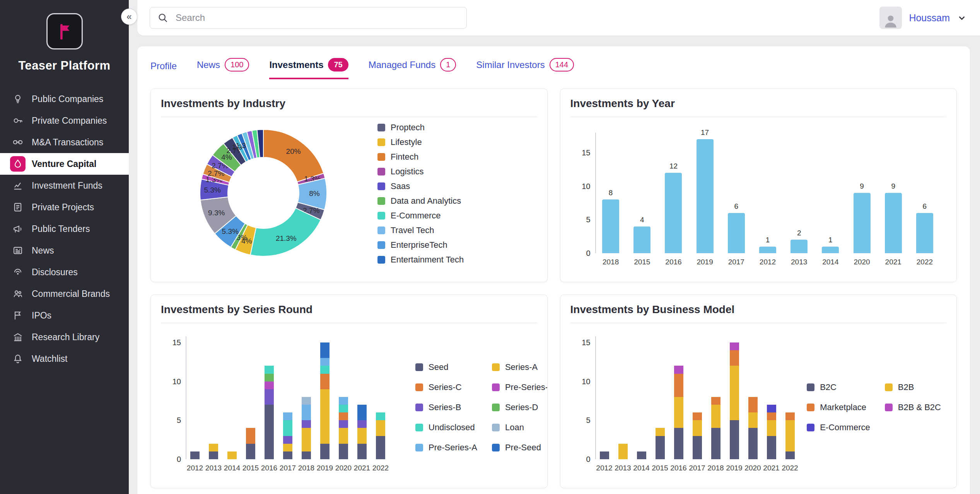 The height and width of the screenshot is (494, 980). Describe the element at coordinates (64, 337) in the screenshot. I see `sidebar-item-research-library: Research Library` at that location.